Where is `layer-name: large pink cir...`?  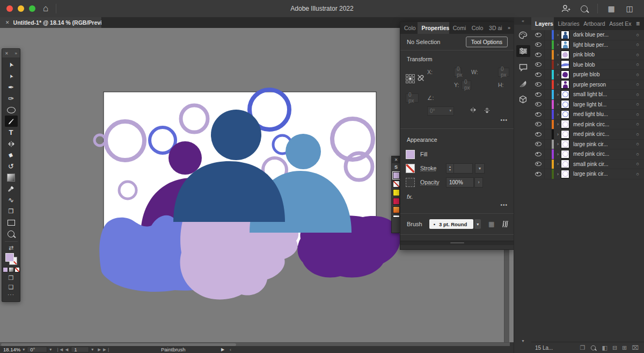
layer-name: large pink cir... is located at coordinates (605, 174).